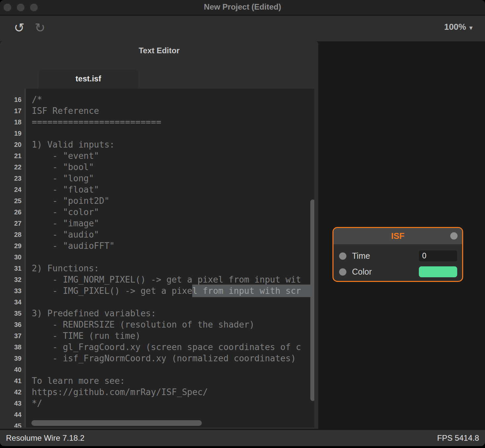 The height and width of the screenshot is (448, 485). What do you see at coordinates (458, 27) in the screenshot?
I see `zoom-level-dropdown: 100%▾` at bounding box center [458, 27].